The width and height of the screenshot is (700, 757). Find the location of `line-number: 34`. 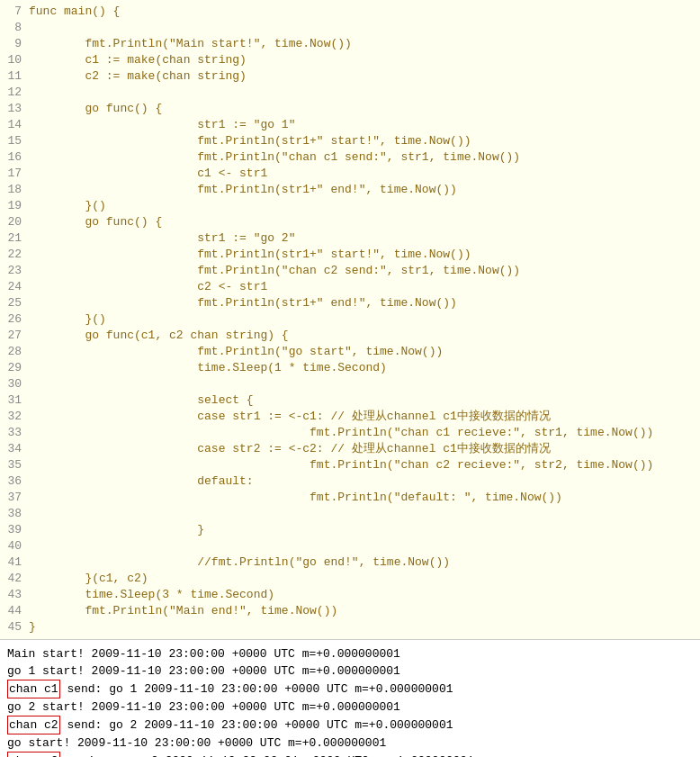

line-number: 34 is located at coordinates (14, 449).